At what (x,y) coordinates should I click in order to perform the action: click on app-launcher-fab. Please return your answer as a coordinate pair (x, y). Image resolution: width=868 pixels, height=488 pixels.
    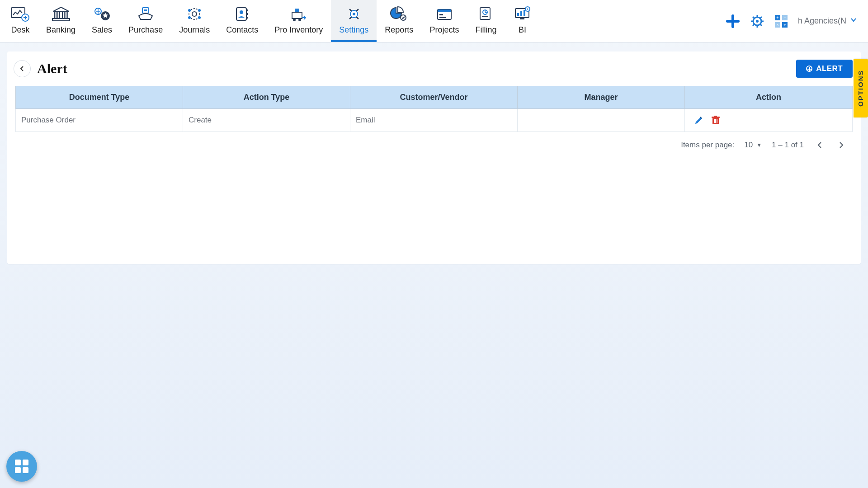
    Looking at the image, I should click on (22, 466).